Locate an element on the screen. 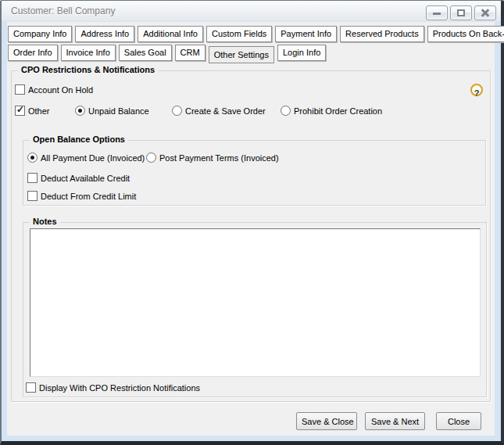  tab-login-info: Login Info is located at coordinates (302, 53).